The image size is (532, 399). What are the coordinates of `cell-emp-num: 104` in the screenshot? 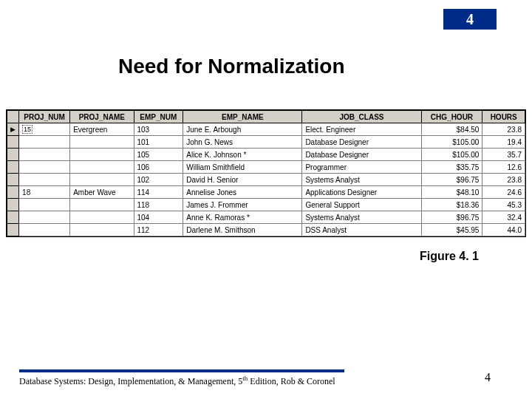 It's located at (158, 217).